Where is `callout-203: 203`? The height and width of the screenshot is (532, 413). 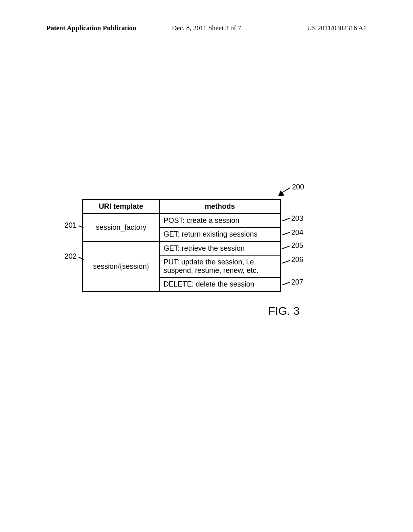
callout-203: 203 is located at coordinates (297, 218).